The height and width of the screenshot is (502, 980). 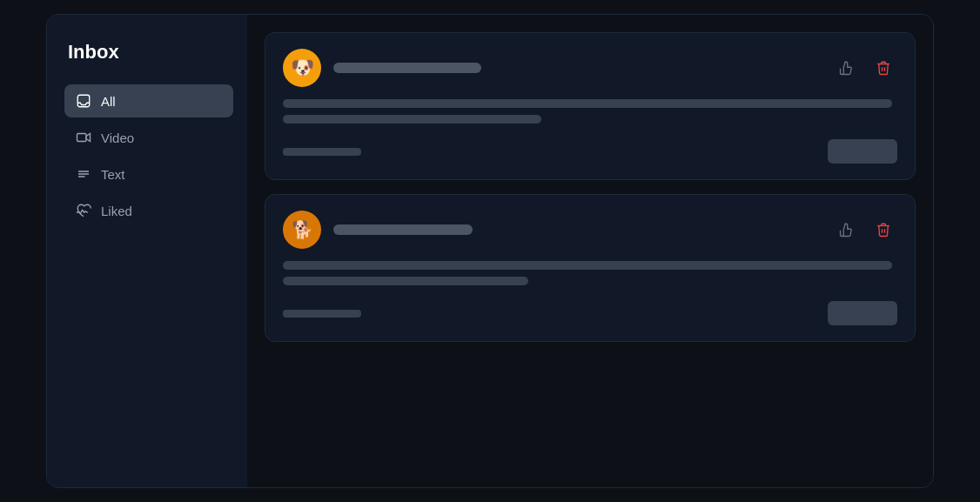 I want to click on card-header-left: 🐕, so click(x=378, y=230).